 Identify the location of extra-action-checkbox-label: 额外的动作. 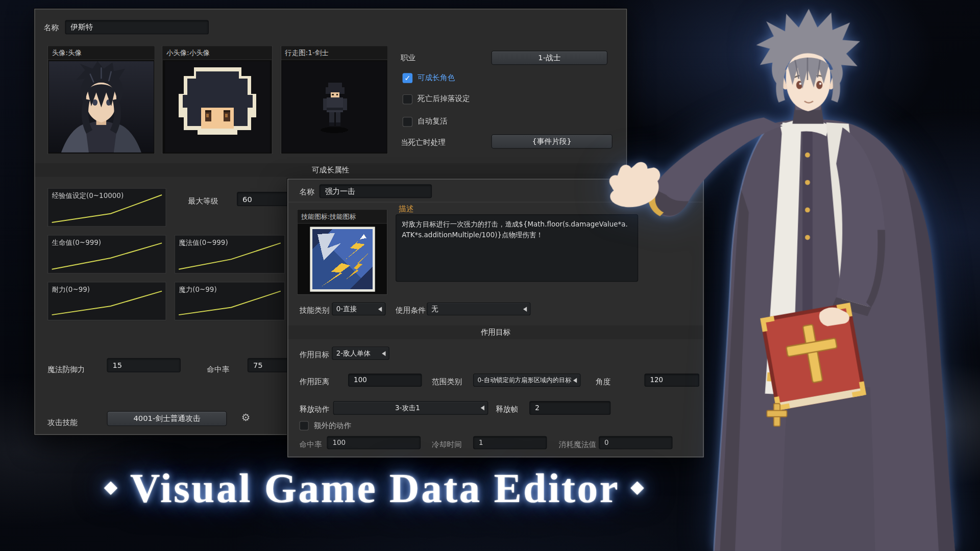
(333, 425).